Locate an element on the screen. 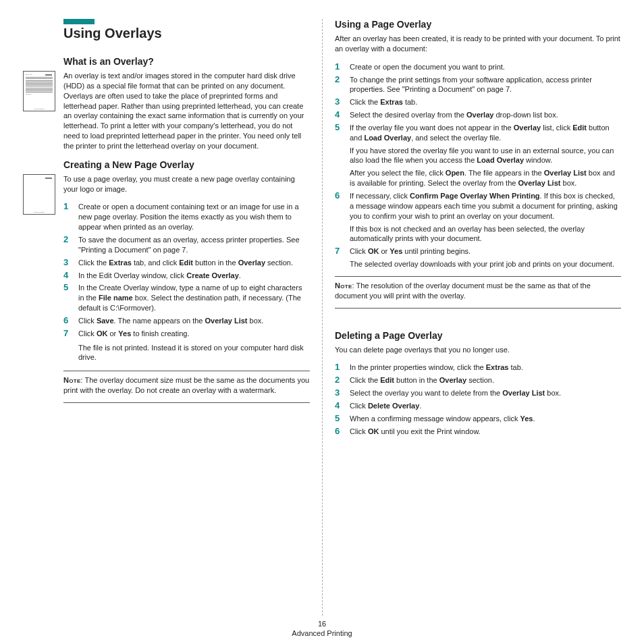  list-item: If the overlay file you want does not ap… is located at coordinates (478, 155).